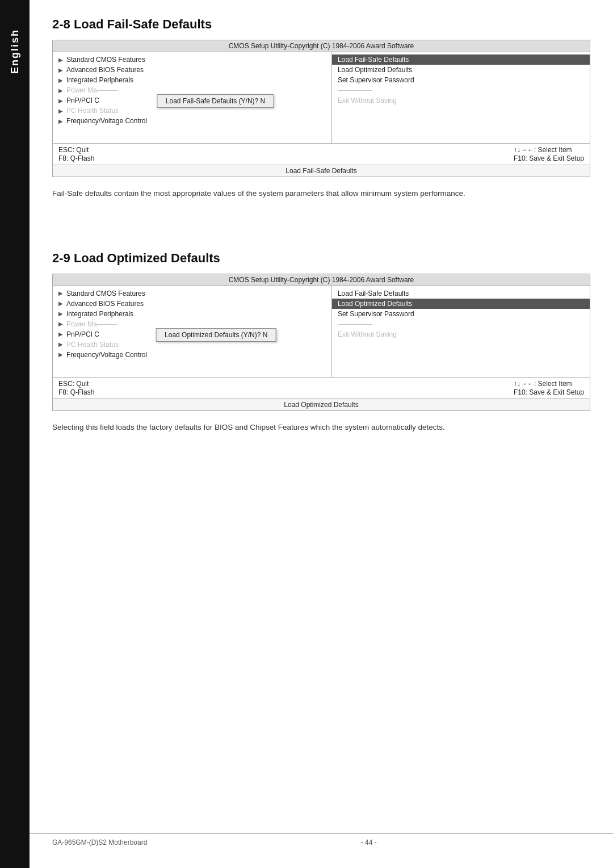 This screenshot has height=868, width=613. What do you see at coordinates (192, 314) in the screenshot?
I see `bios2-item-3: ▶ Integrated Peripherals` at bounding box center [192, 314].